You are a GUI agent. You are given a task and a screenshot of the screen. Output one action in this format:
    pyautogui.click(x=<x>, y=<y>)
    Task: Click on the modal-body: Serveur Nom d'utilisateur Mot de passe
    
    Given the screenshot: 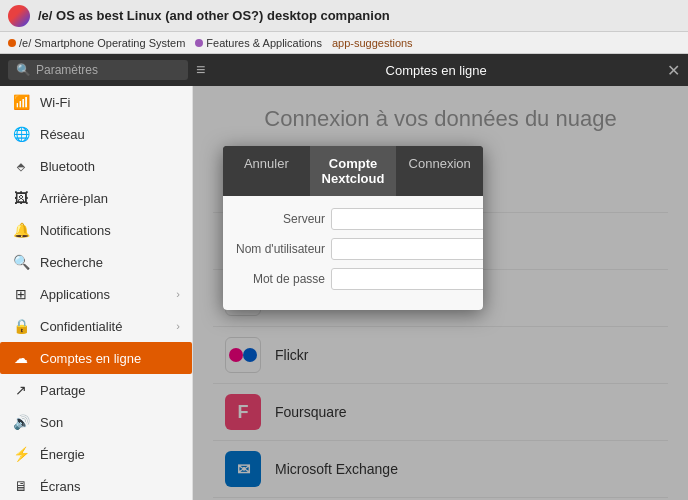 What is the action you would take?
    pyautogui.click(x=353, y=253)
    